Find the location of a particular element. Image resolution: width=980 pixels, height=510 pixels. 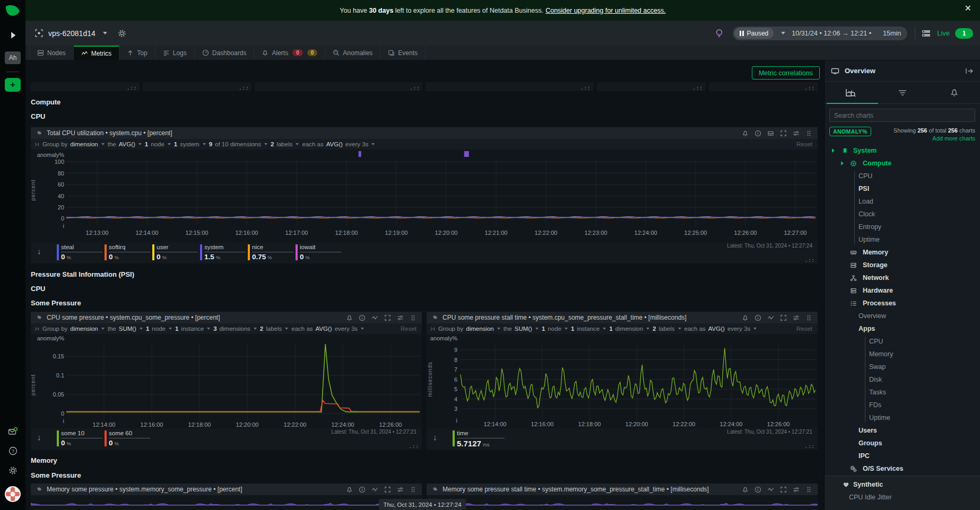

space-avatar: Ah is located at coordinates (13, 58).